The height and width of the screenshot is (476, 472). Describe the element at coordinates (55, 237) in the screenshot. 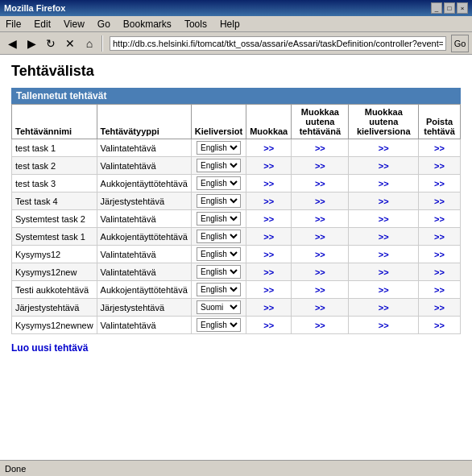

I see `task-name: Systemtest task 1` at that location.